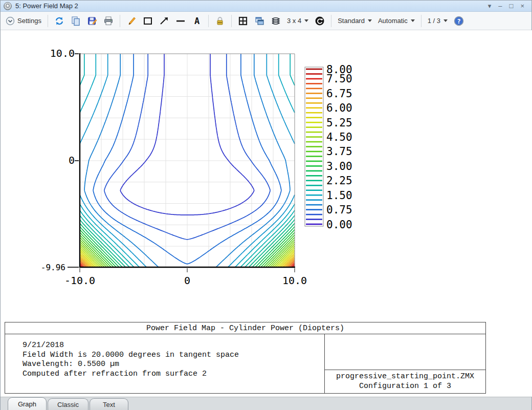 The height and width of the screenshot is (410, 532). I want to click on legend-label: 6.75, so click(340, 94).